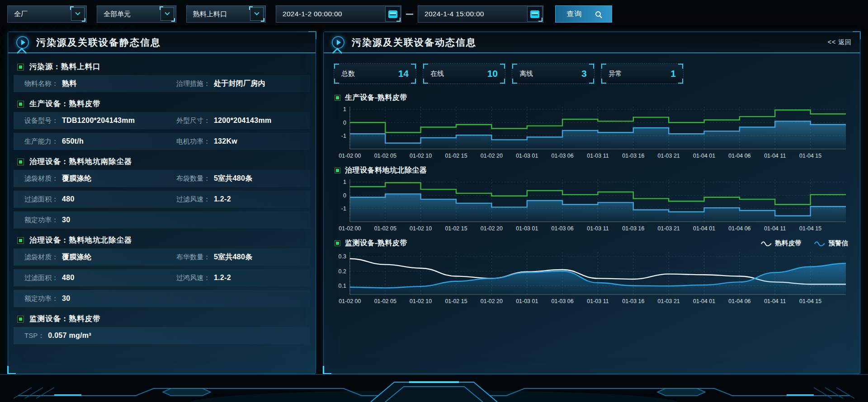 The width and height of the screenshot is (868, 402). What do you see at coordinates (243, 121) in the screenshot?
I see `field-value: 1200*204143mm` at bounding box center [243, 121].